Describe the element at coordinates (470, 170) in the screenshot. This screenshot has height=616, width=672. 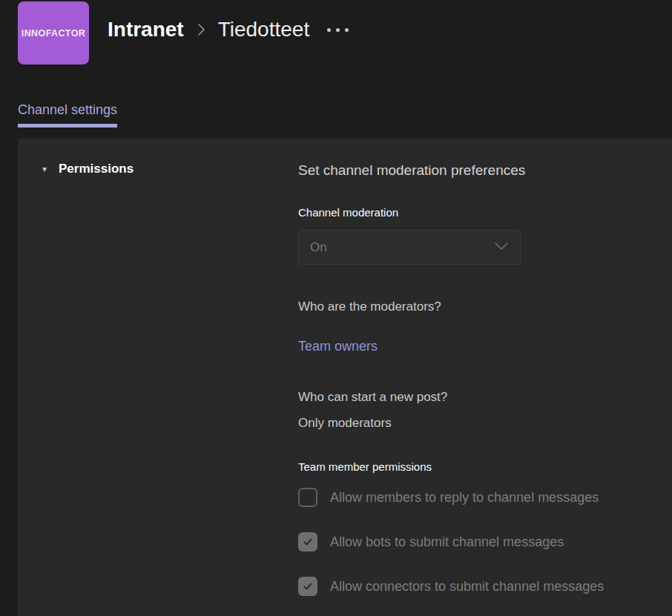
I see `moderation-heading: Set channel moderation preferences` at that location.